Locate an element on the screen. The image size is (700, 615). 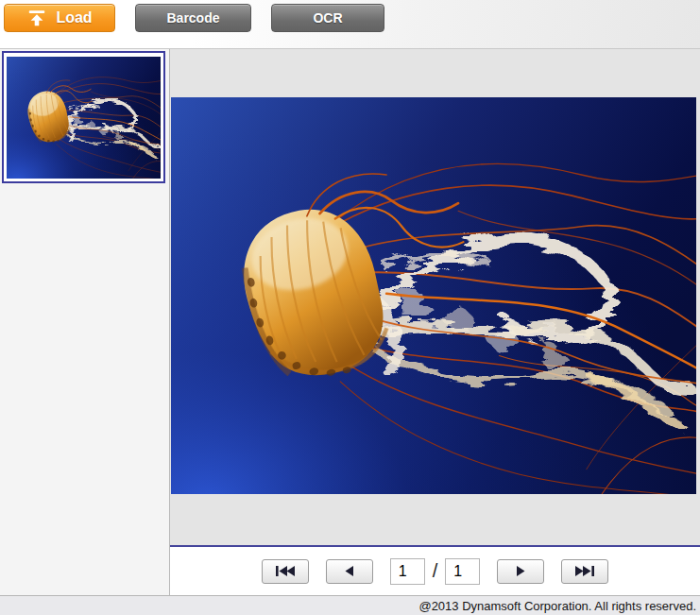
page-number-group: / is located at coordinates (435, 572).